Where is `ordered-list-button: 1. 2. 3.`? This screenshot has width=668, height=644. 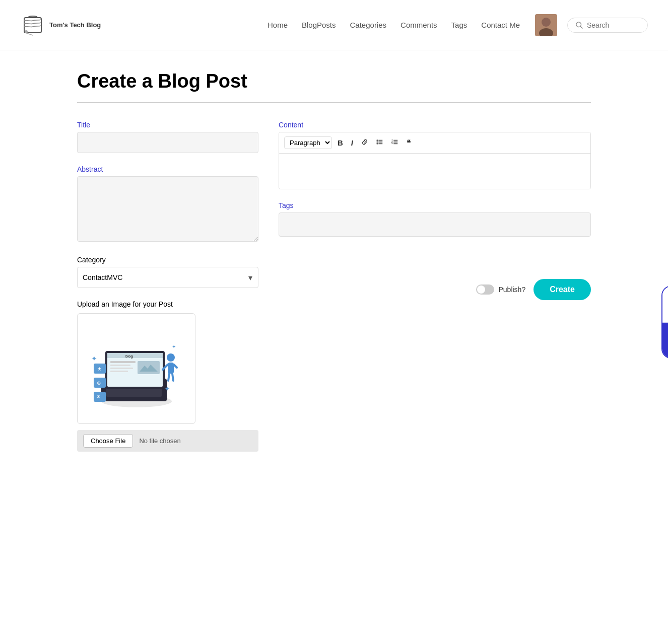
ordered-list-button: 1. 2. 3. is located at coordinates (395, 143).